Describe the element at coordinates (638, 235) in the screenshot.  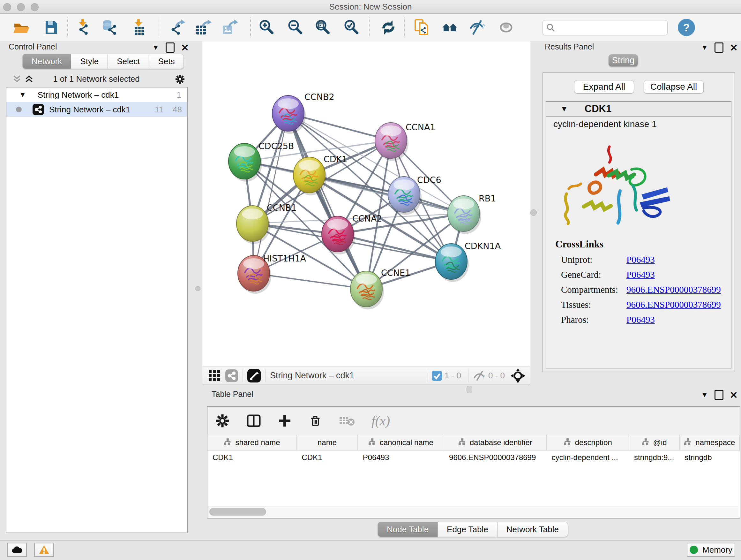
I see `gene-details-panel: ▼ CDK1 cyclin-dependent kinase 1` at that location.